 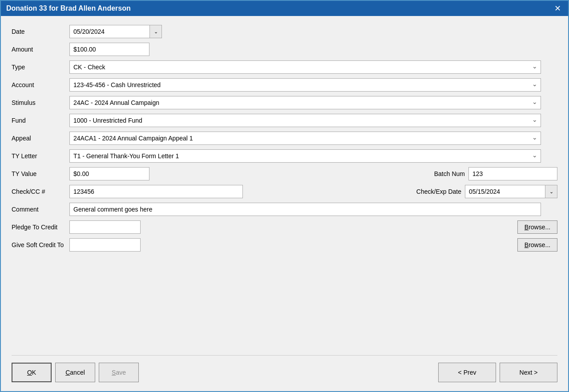 What do you see at coordinates (40, 103) in the screenshot?
I see `stimulus-label: Stimulus` at bounding box center [40, 103].